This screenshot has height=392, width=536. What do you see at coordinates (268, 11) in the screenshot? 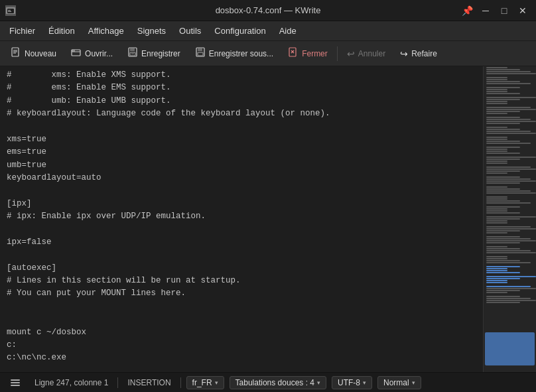
I see `title-bar: dosbox-0.74.conf — KWrite 📌 ─ □ ✕` at bounding box center [268, 11].